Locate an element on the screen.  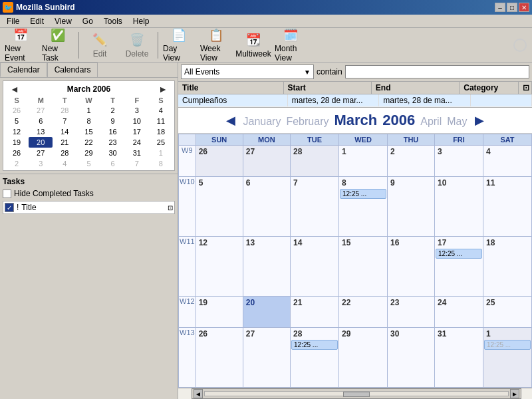
calendar-day: 1712:25 ... is located at coordinates (459, 267).